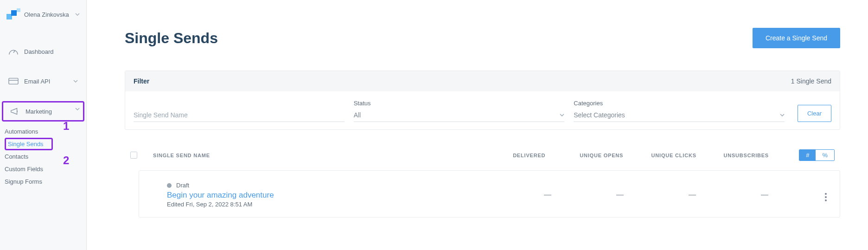 Image resolution: width=868 pixels, height=250 pixels. I want to click on filter-title: Filter, so click(141, 81).